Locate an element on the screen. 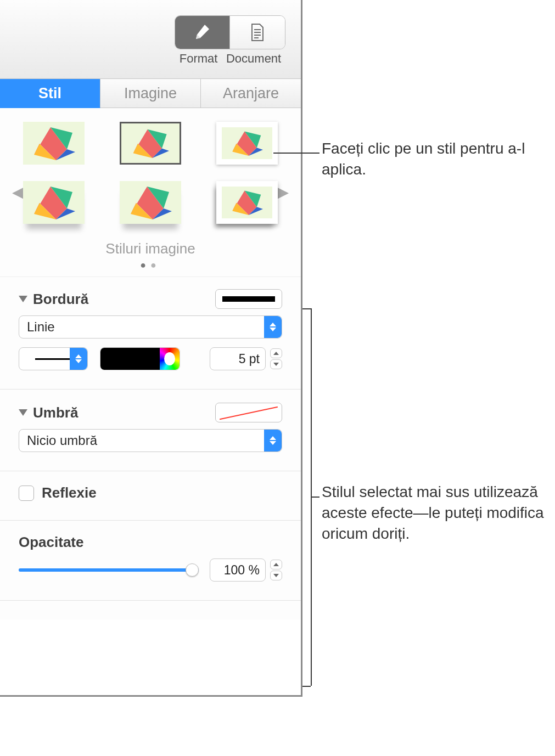 Image resolution: width=555 pixels, height=756 pixels. shadow-type-value: Nicio umbră is located at coordinates (62, 441).